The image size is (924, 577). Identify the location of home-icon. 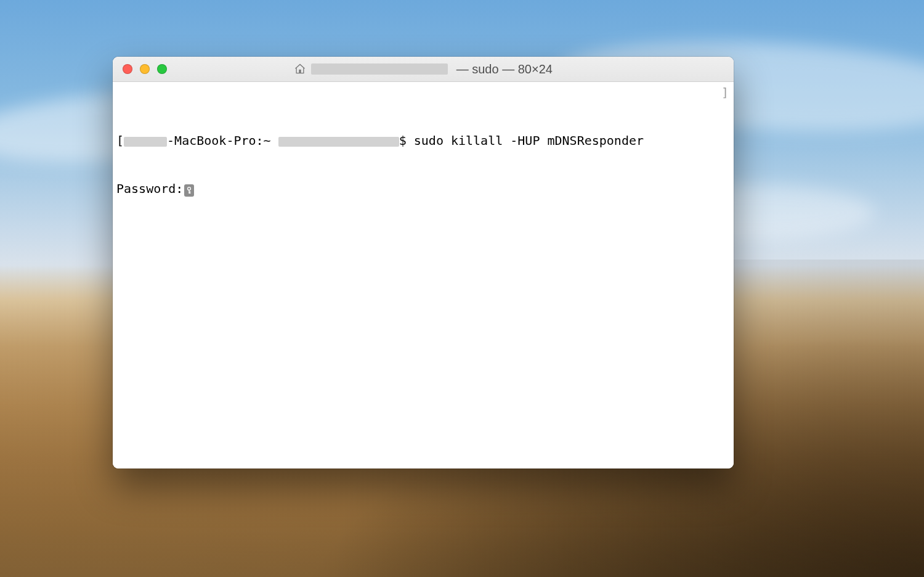
(300, 69).